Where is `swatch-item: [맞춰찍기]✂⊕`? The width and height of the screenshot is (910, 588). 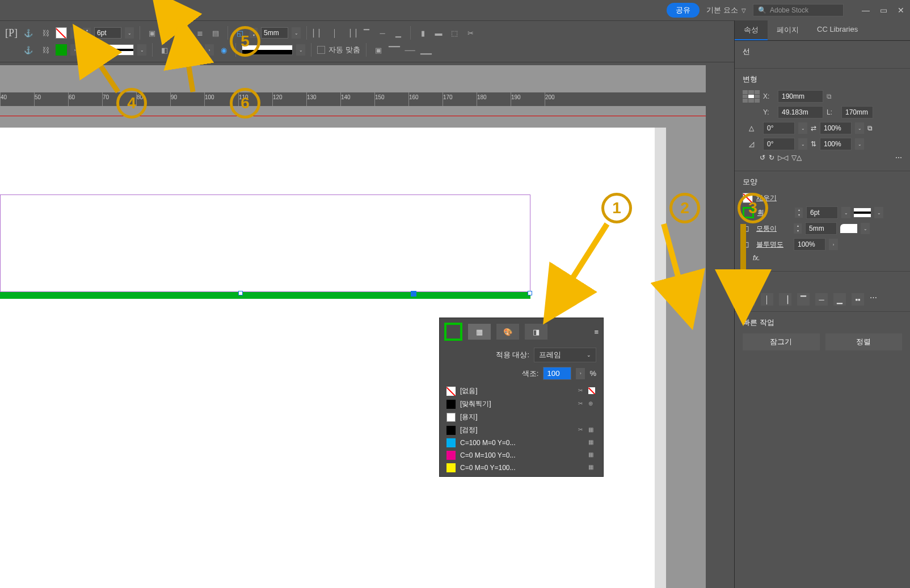
swatch-item: [맞춰찍기]✂⊕ is located at coordinates (521, 404).